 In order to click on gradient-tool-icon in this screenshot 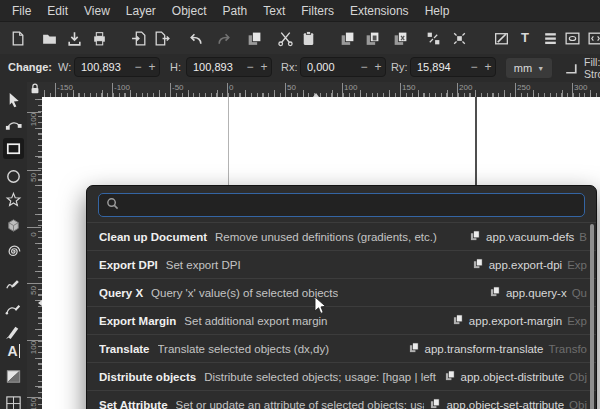, I will do `click(14, 376)`.